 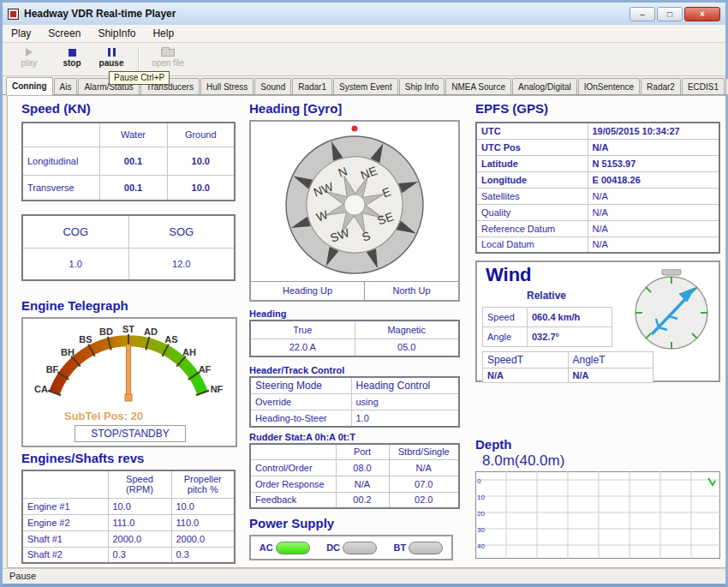 What do you see at coordinates (65, 523) in the screenshot?
I see `engines-row-label: Engine #2` at bounding box center [65, 523].